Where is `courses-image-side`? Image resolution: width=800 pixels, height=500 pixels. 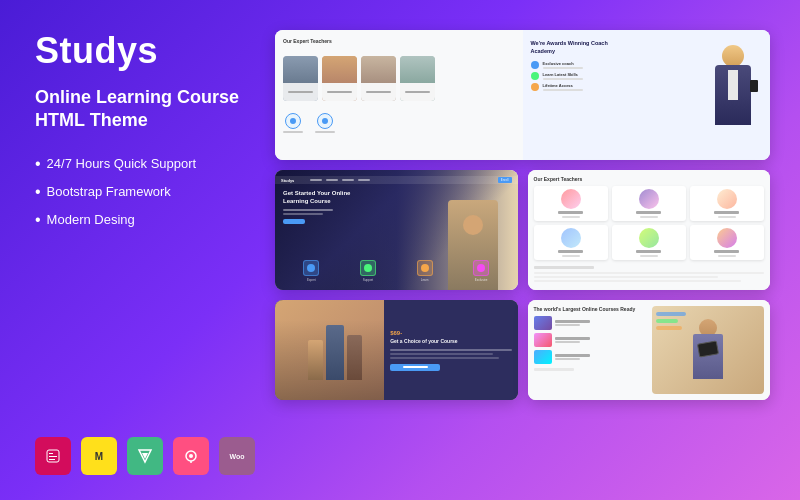
courses-image-side is located at coordinates (708, 350).